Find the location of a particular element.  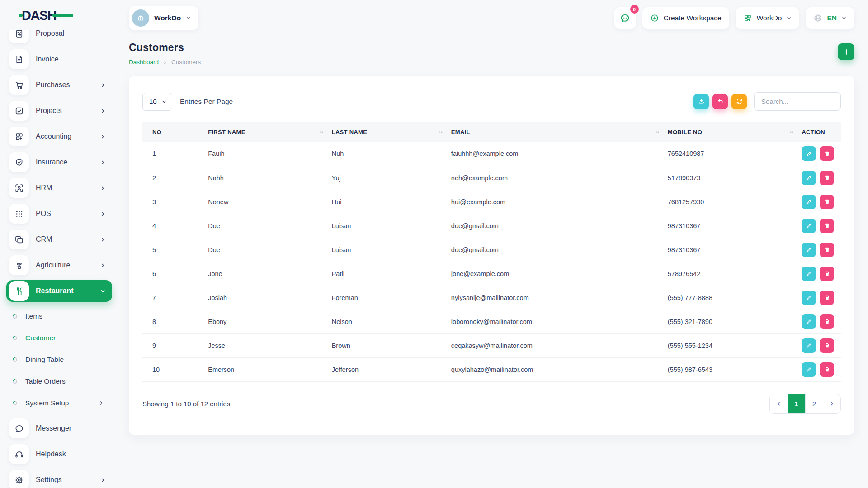

entries-per-page-label: Entries Per Page is located at coordinates (206, 102).